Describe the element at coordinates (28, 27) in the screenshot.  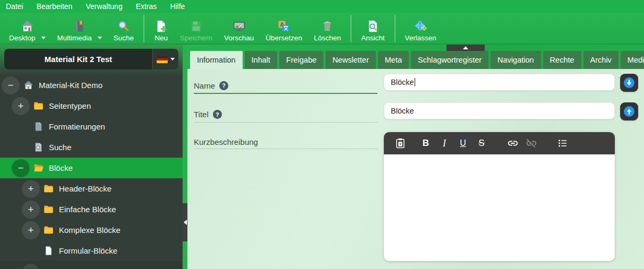
I see `home-icon` at that location.